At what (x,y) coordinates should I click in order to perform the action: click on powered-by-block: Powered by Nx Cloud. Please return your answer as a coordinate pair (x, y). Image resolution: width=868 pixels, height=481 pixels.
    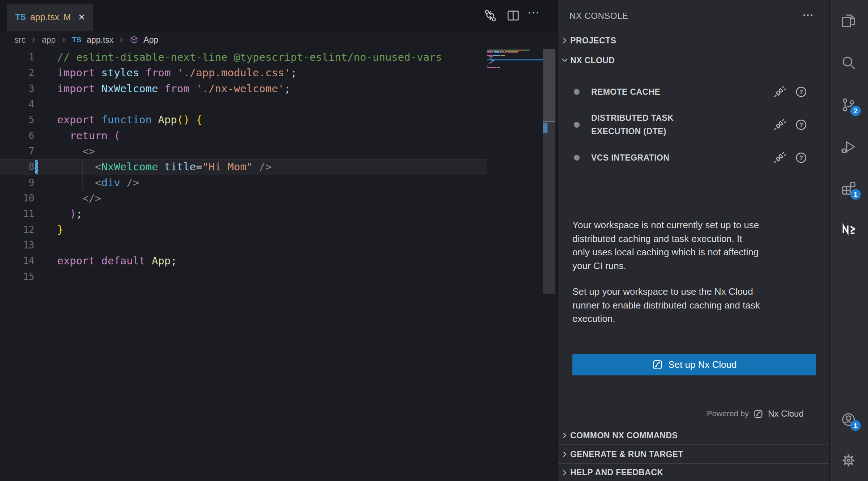
    Looking at the image, I should click on (755, 414).